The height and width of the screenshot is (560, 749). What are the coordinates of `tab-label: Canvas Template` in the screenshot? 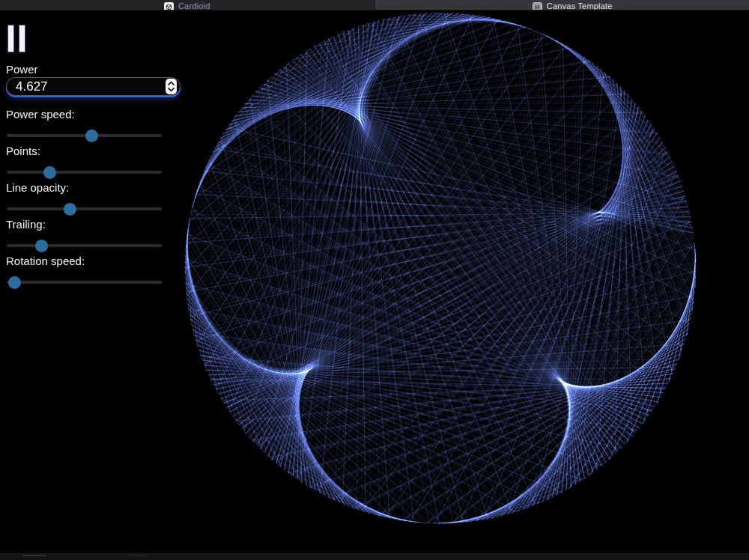 It's located at (580, 6).